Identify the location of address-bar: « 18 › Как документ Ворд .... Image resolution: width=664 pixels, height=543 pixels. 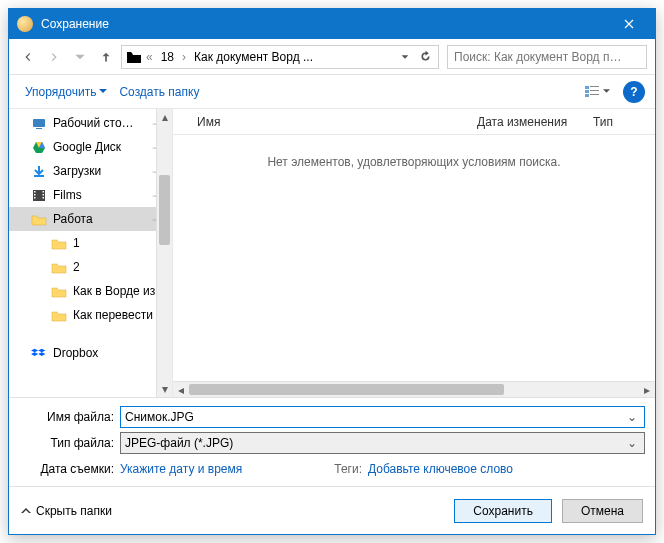
(280, 57).